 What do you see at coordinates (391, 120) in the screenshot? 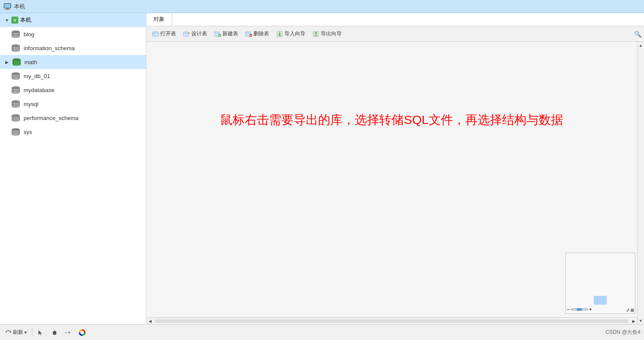
I see `main-instruction-text: 鼠标右击需要导出的库，选择转储SQL文件，再选择结构与数据` at bounding box center [391, 120].